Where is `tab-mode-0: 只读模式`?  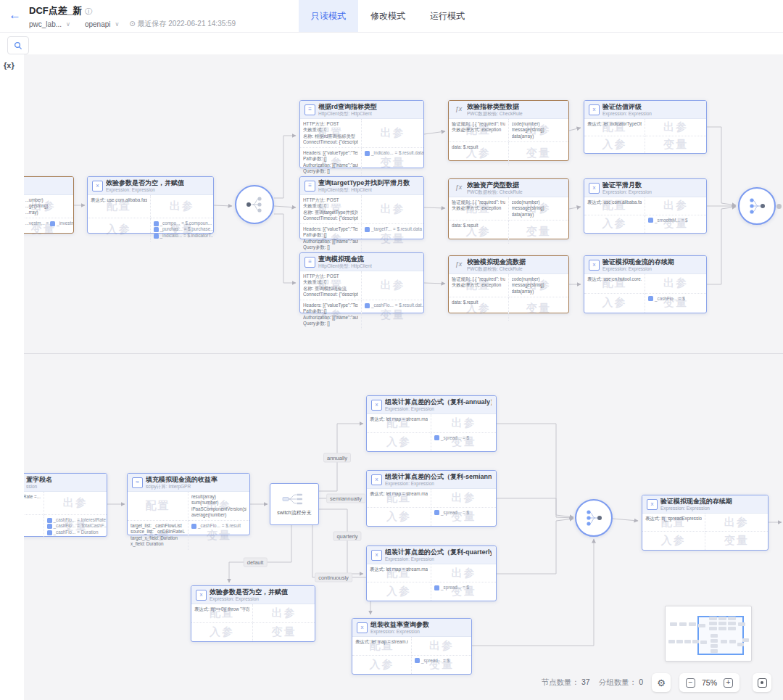 tab-mode-0: 只读模式 is located at coordinates (328, 16).